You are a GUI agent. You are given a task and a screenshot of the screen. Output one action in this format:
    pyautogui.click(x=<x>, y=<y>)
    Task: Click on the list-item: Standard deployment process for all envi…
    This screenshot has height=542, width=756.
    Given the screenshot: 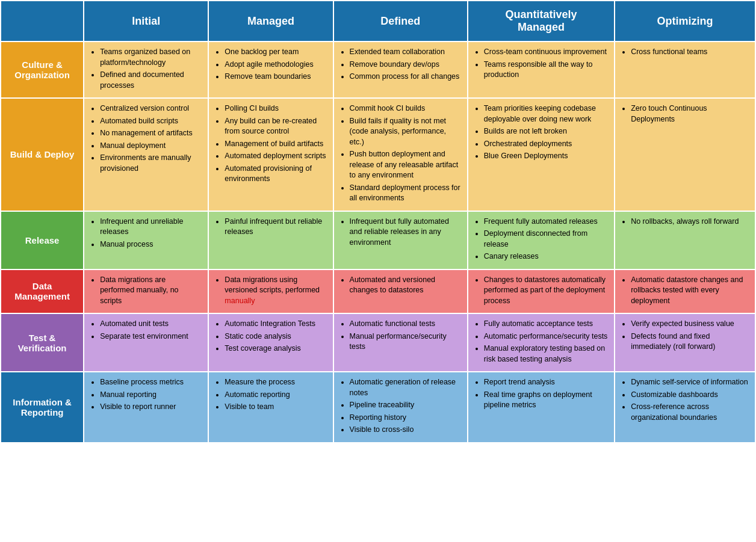 What is the action you would take?
    pyautogui.click(x=406, y=194)
    